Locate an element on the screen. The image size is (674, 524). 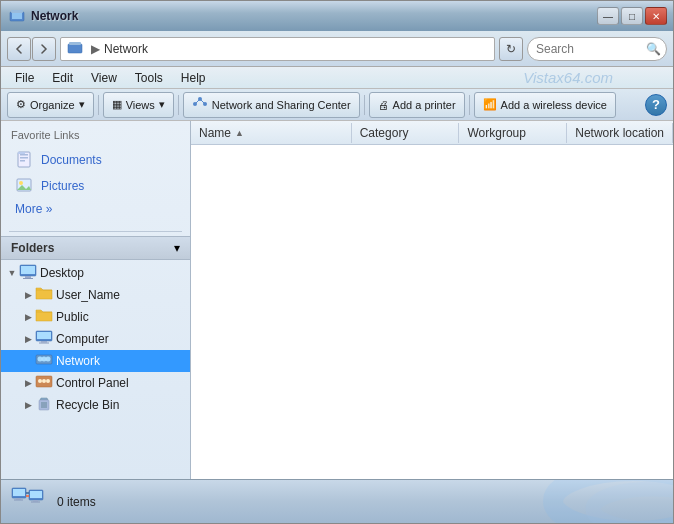
tree-item-network: Network is located at coordinates (96, 361).